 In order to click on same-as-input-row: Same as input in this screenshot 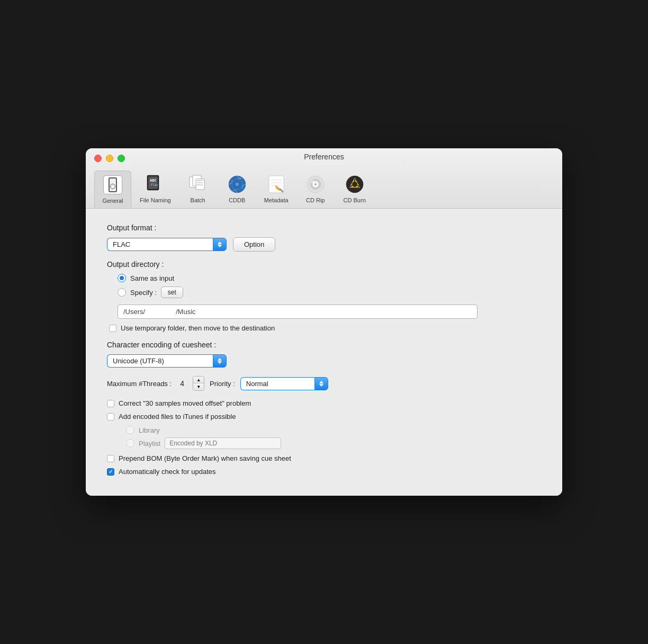, I will do `click(329, 278)`.